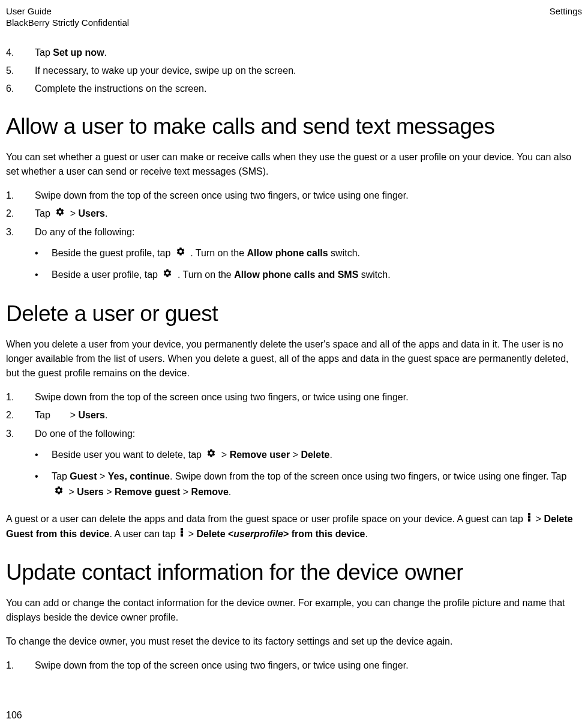 The image size is (588, 728). What do you see at coordinates (308, 53) in the screenshot?
I see `step-content: Tap Set up now.` at bounding box center [308, 53].